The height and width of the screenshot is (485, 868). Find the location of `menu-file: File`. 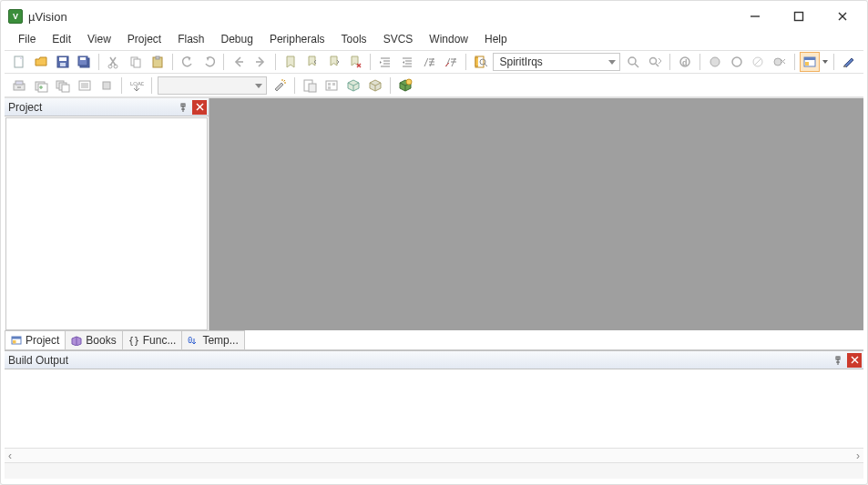

menu-file: File is located at coordinates (27, 39).